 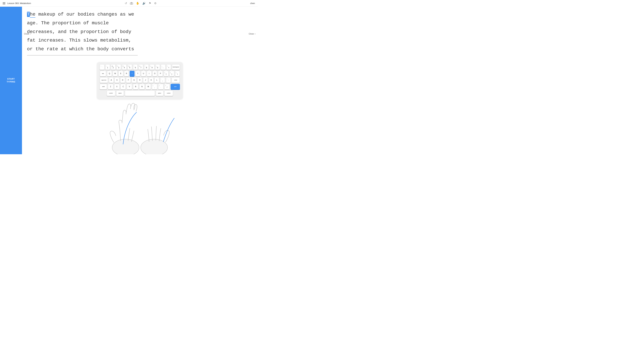 What do you see at coordinates (115, 74) in the screenshot?
I see `key-w: W` at bounding box center [115, 74].